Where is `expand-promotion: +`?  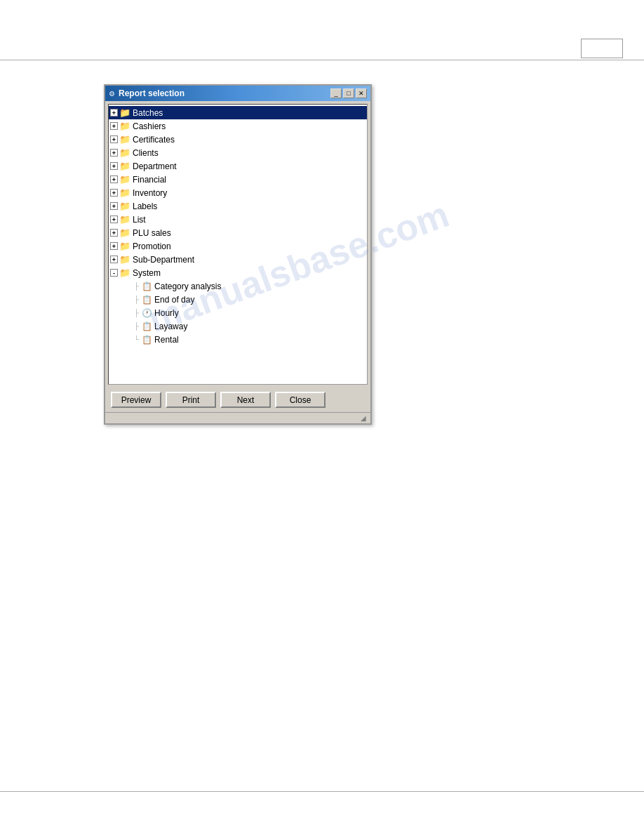 expand-promotion: + is located at coordinates (114, 246).